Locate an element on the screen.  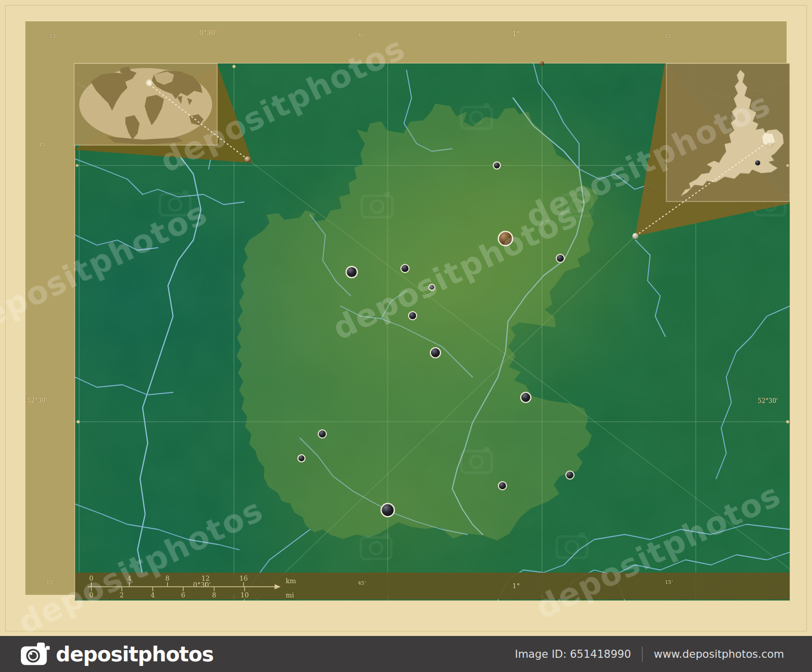
scale-km-label: km is located at coordinates (291, 581).